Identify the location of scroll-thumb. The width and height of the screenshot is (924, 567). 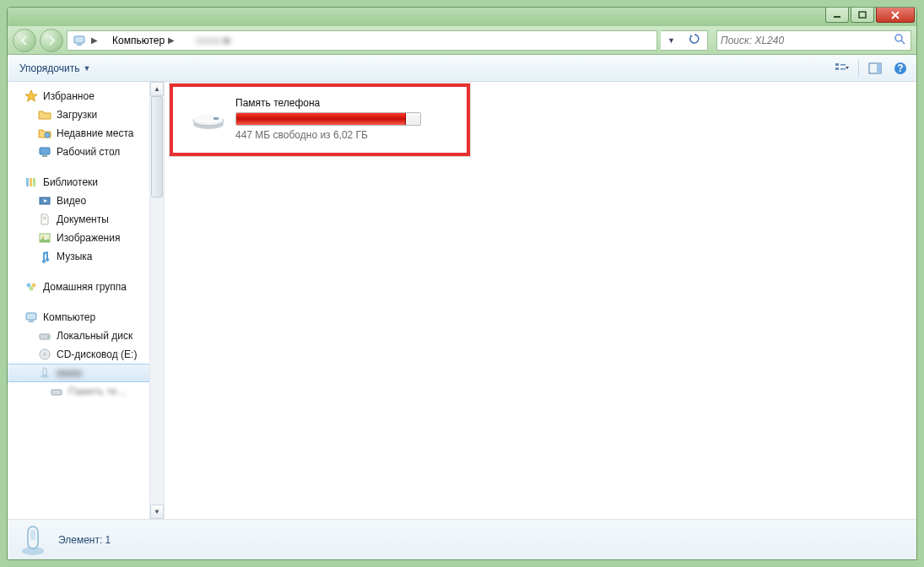
(157, 147).